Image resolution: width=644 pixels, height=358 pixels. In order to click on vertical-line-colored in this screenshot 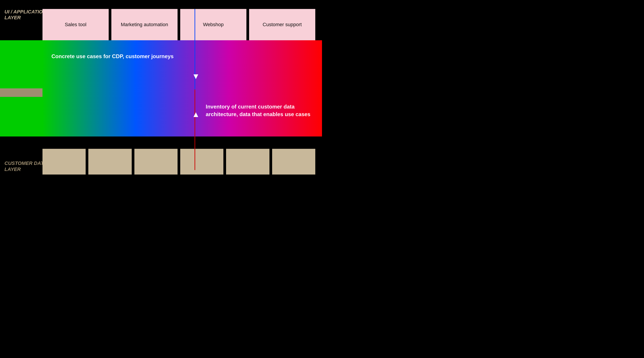, I will do `click(195, 90)`.